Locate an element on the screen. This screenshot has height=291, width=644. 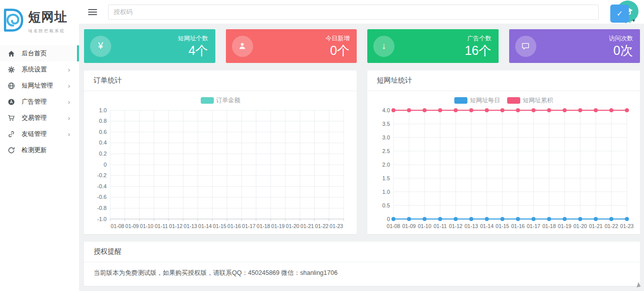
legend-item: 短网址每日 is located at coordinates (477, 101).